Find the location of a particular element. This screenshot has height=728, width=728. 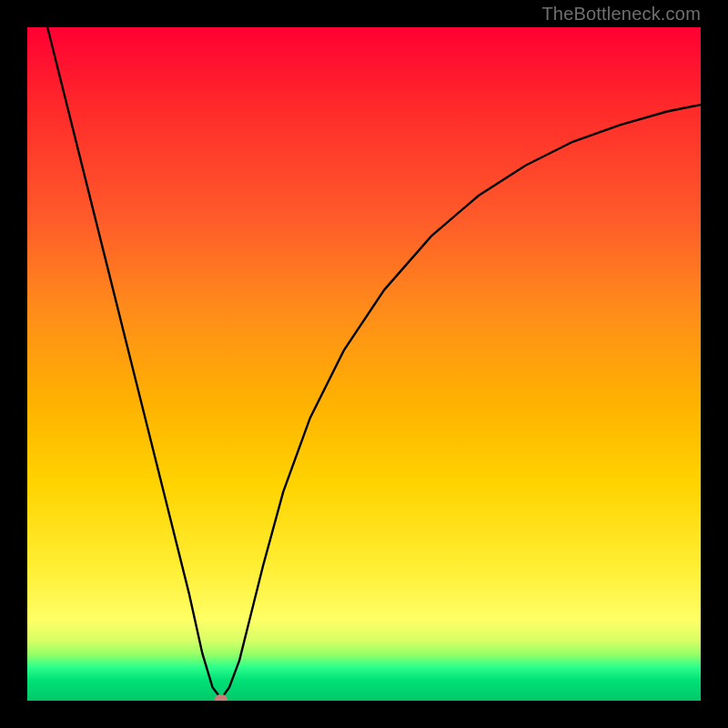

watermark-text: TheBottleneck.com is located at coordinates (621, 15).